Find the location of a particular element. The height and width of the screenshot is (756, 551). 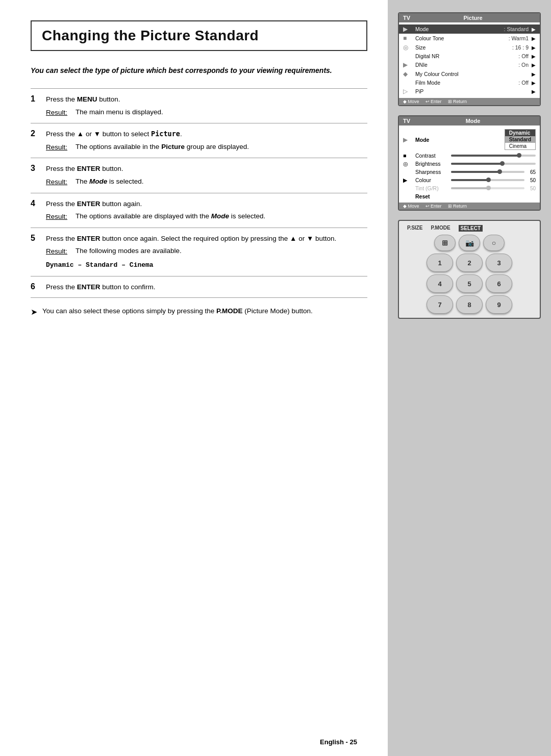

tv-menu-picture: TV Picture ▶ Mode : Standard ▶ ■ Colour … is located at coordinates (469, 59).